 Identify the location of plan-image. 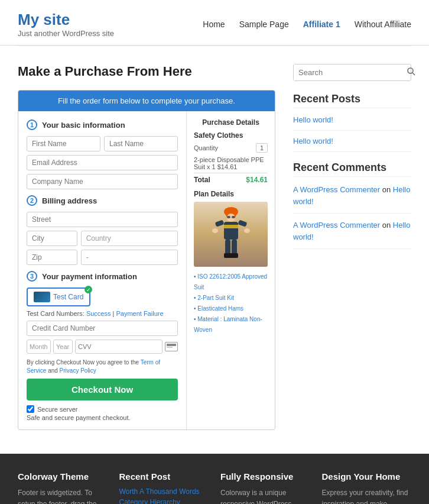
(230, 234).